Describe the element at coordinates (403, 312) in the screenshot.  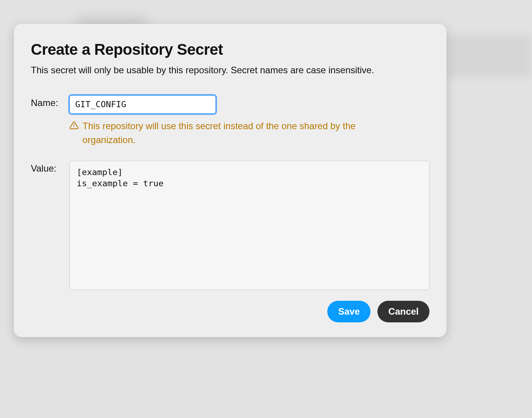
I see `cancel-button: Cancel` at that location.